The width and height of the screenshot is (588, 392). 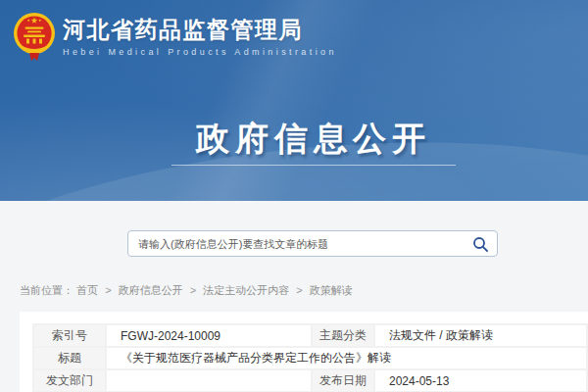 I want to click on index-number-value: FGWJ-2024-10009, so click(x=209, y=335).